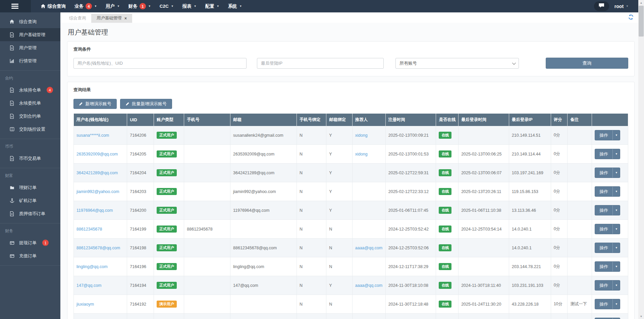 The width and height of the screenshot is (644, 319). I want to click on sidebar-item-行情管理: 行情管理, so click(30, 61).